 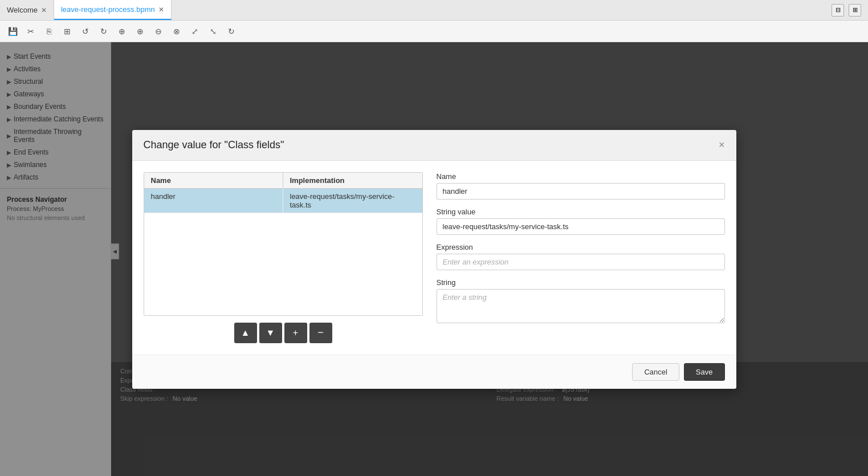 What do you see at coordinates (283, 244) in the screenshot?
I see `fields-table: Name Implementation handler leave-reques…` at bounding box center [283, 244].